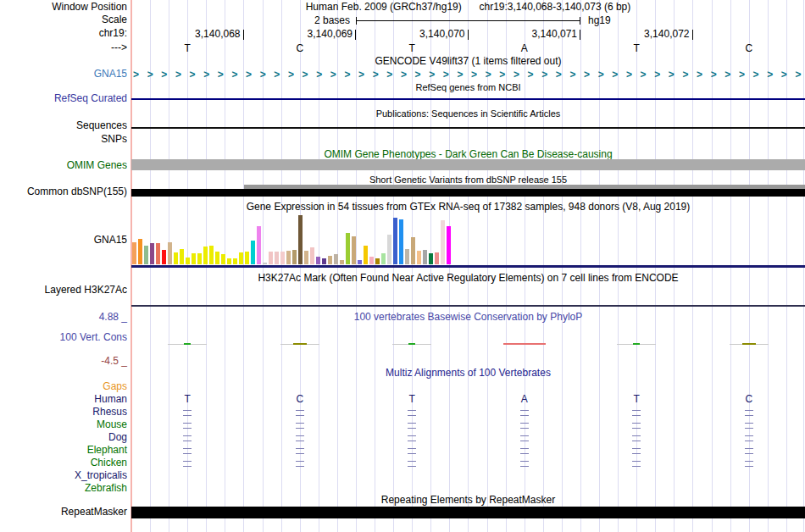 This screenshot has width=805, height=532. Describe the element at coordinates (468, 99) in the screenshot. I see `refseq-gene-line` at that location.